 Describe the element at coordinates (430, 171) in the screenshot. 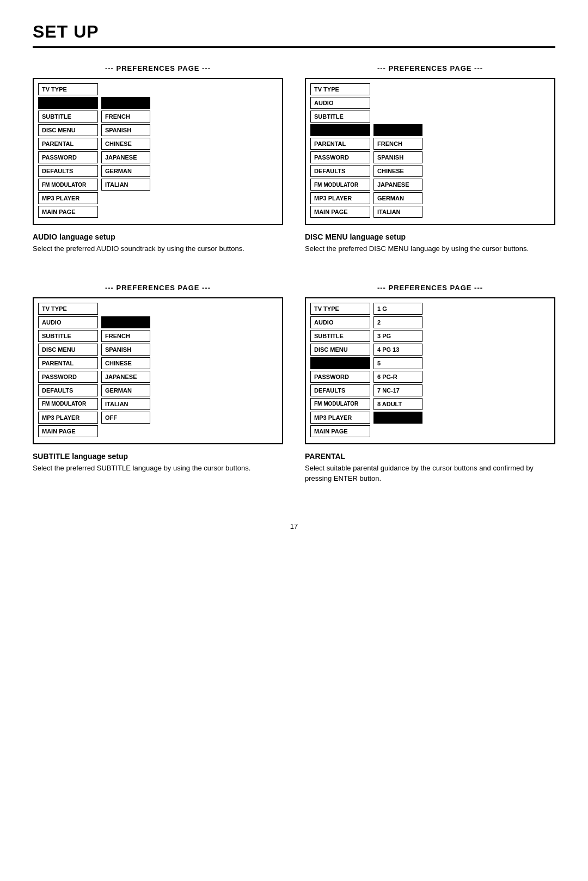

I see `table-row: DEFAULTS CHINESE` at that location.